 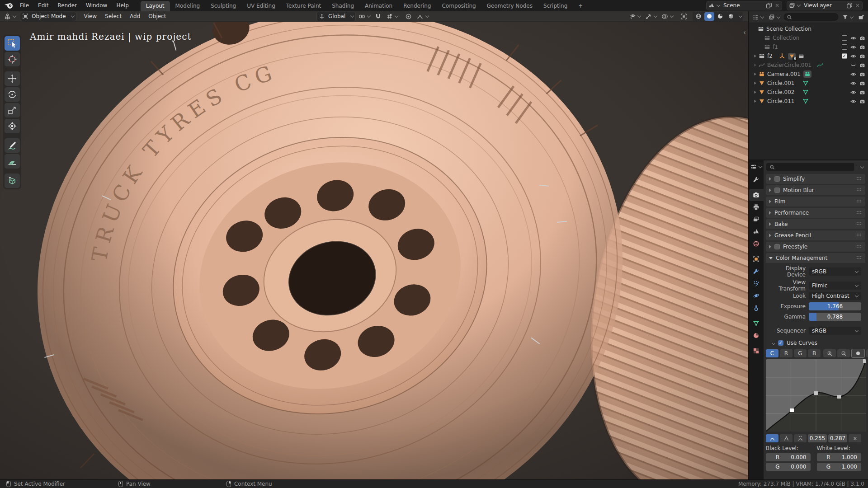 What do you see at coordinates (9, 5) in the screenshot?
I see `blender-logo-icon` at bounding box center [9, 5].